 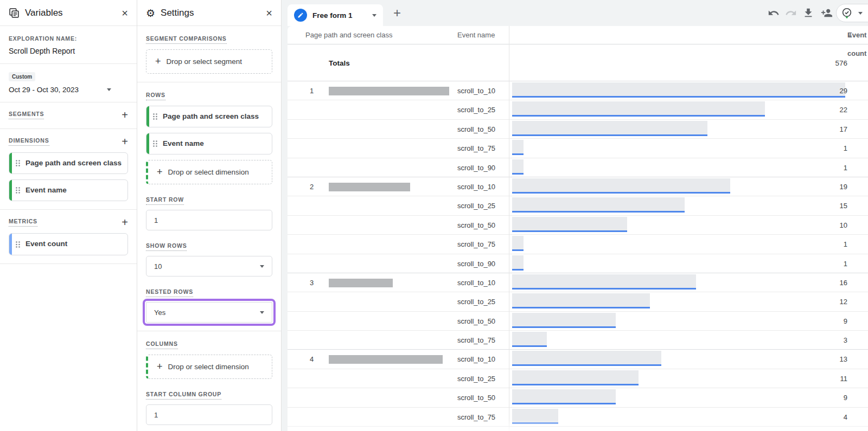 What do you see at coordinates (774, 13) in the screenshot?
I see `undo-icon` at bounding box center [774, 13].